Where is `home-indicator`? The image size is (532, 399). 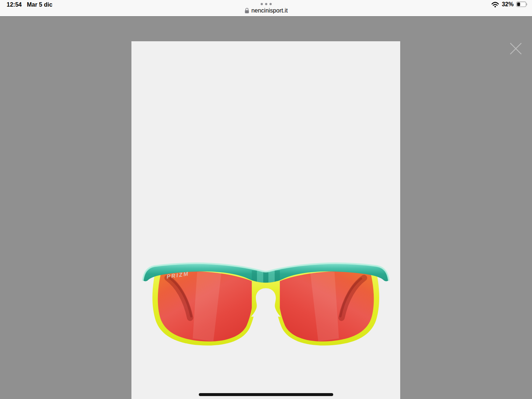 home-indicator is located at coordinates (266, 395).